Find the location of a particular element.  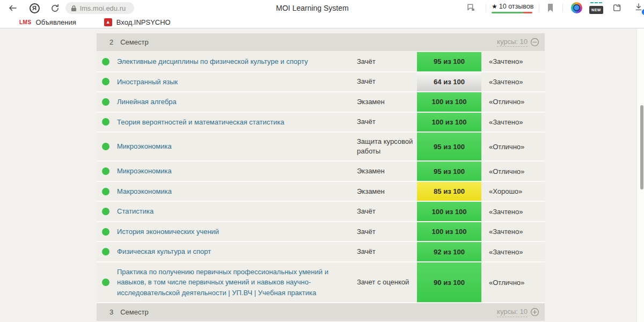

lms-favicon: LMS is located at coordinates (26, 23).